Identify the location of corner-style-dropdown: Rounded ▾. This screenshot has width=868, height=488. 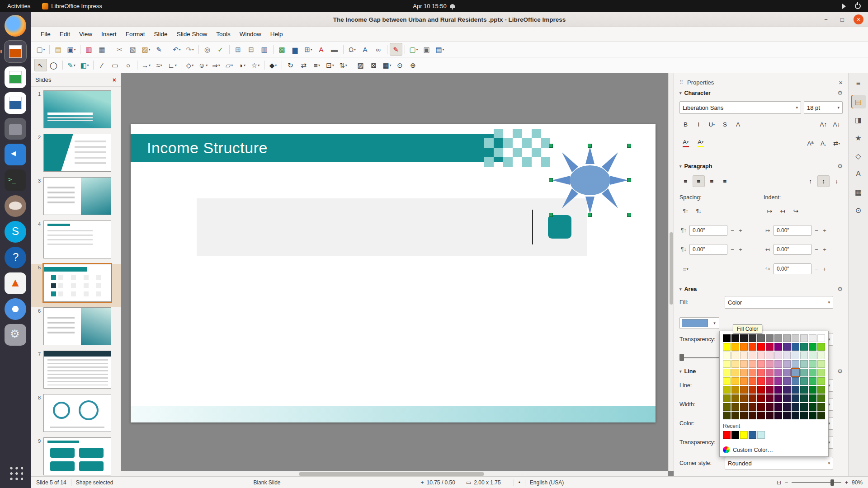
(779, 463).